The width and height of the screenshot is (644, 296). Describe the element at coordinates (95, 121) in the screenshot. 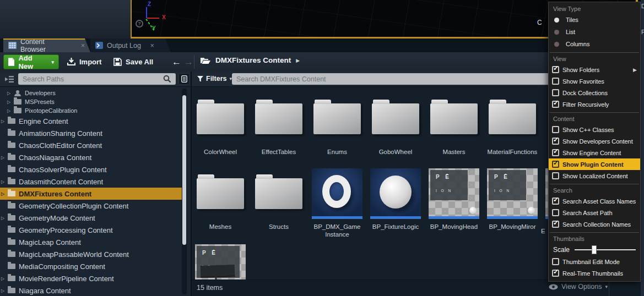

I see `tree-item-engine-content: ▷Engine Content` at that location.